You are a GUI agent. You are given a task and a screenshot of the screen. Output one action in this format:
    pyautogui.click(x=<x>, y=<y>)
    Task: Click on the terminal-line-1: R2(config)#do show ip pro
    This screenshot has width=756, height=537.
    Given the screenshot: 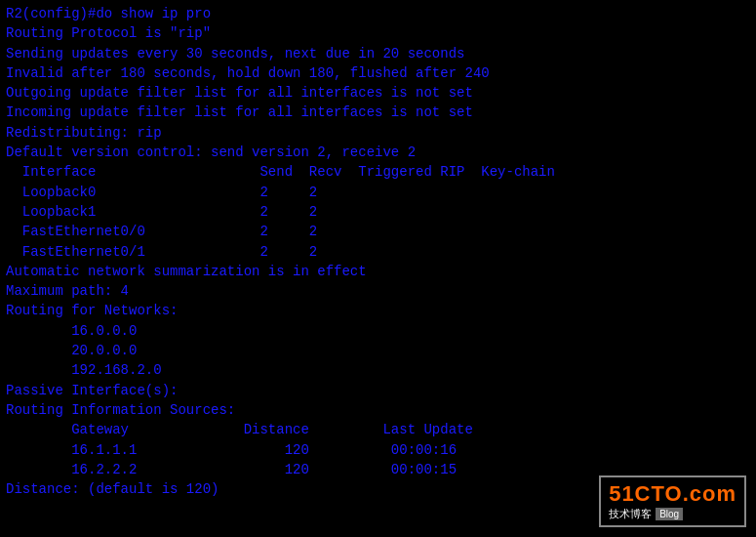 What is the action you would take?
    pyautogui.click(x=378, y=14)
    